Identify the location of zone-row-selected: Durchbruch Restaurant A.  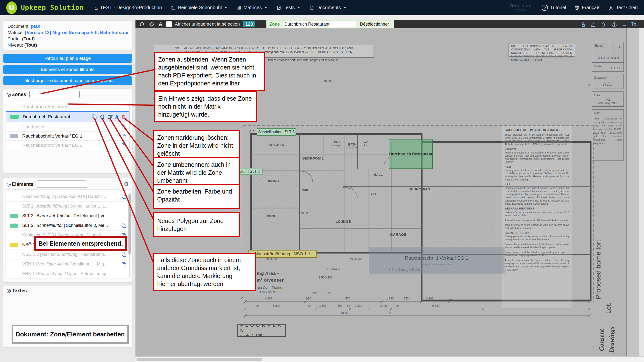
(68, 117).